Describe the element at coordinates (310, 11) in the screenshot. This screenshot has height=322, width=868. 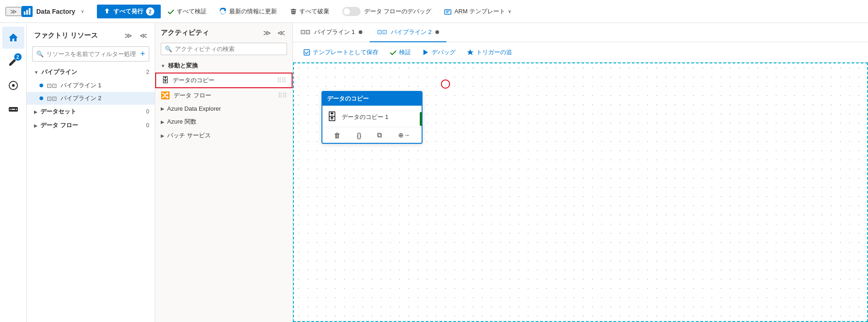
I see `discard-button: すべて破棄` at that location.